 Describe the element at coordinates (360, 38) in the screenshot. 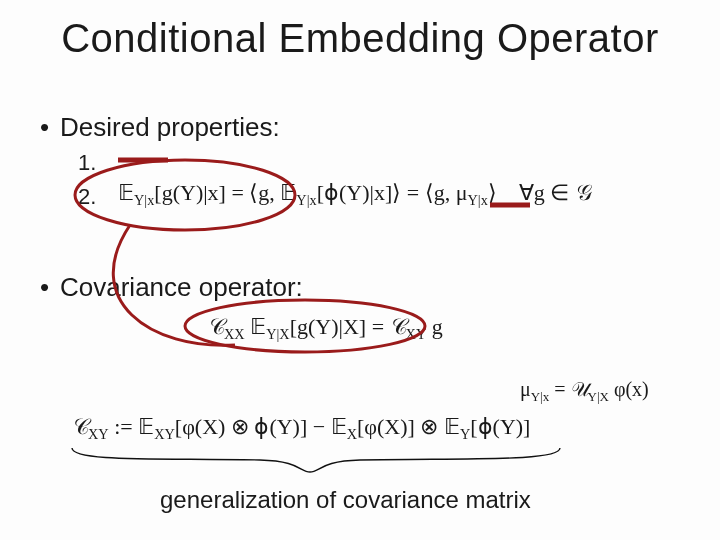

I see `page-title: Conditional Embedding Operator` at that location.